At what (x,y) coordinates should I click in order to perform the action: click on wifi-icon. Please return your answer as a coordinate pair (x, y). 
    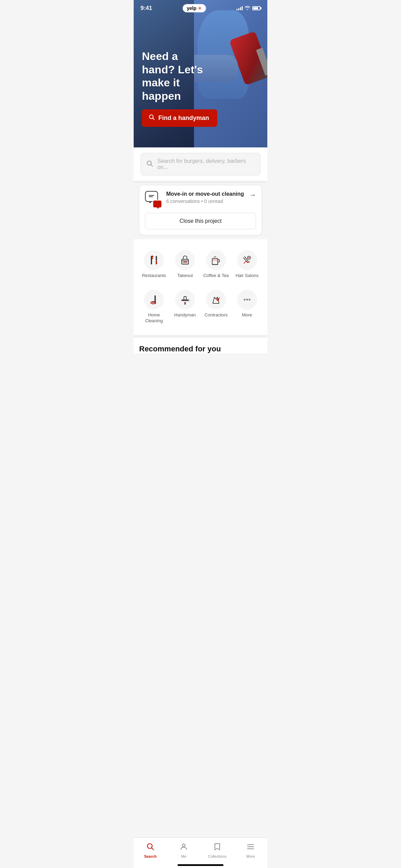
    Looking at the image, I should click on (247, 8).